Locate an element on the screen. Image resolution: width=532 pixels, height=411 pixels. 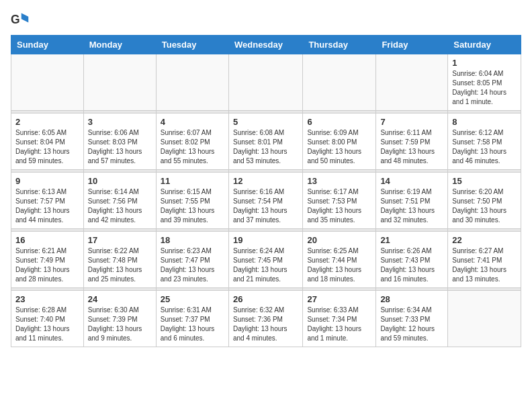
calendar-cell: 10Sunrise: 6:14 AM Sunset: 7:56 PM Dayli… is located at coordinates (120, 201).